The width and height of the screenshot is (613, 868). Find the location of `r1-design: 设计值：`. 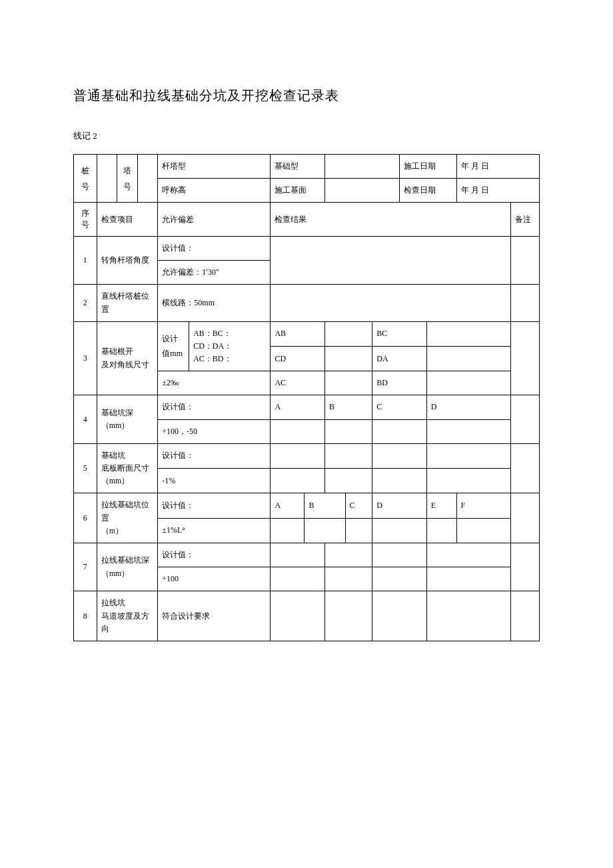

r1-design: 设计值： is located at coordinates (215, 248).